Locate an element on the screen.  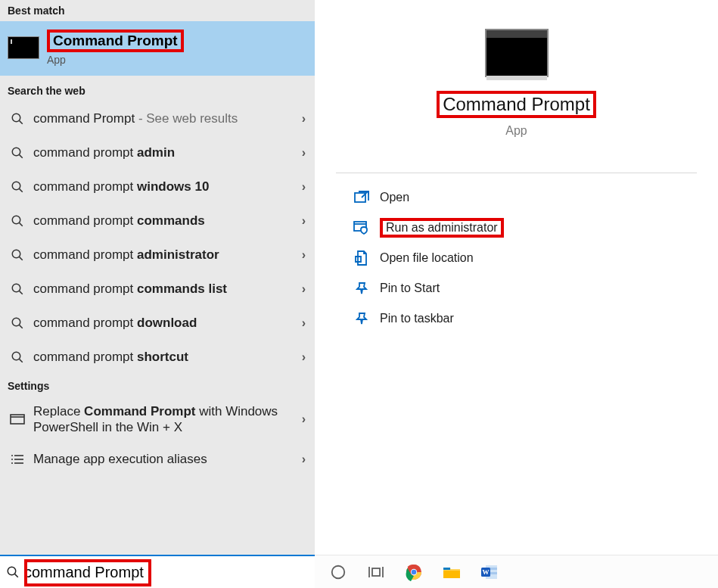
action-label: Open is located at coordinates (395, 198).